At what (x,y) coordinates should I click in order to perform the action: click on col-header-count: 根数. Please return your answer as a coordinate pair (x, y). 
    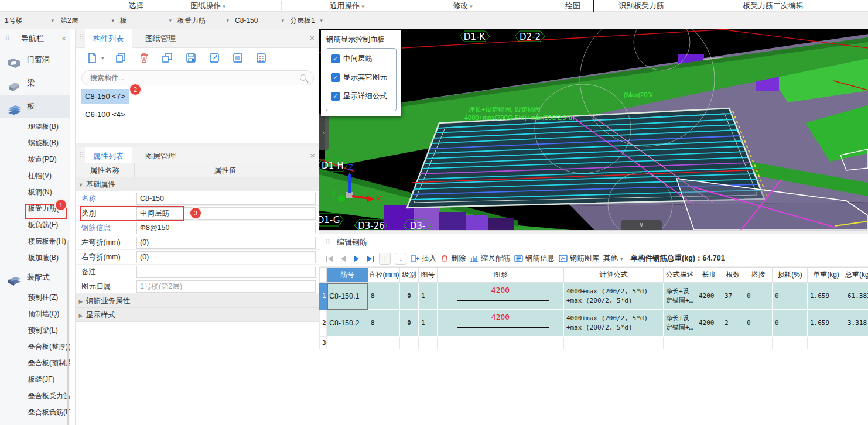
    Looking at the image, I should click on (733, 275).